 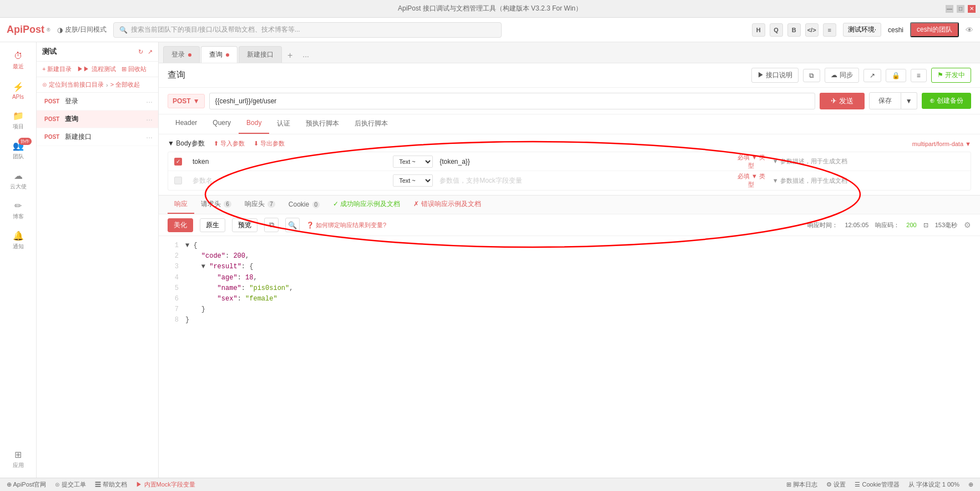 What do you see at coordinates (18, 459) in the screenshot?
I see `sidebar-item-apps: ⊞ 应用` at bounding box center [18, 459].